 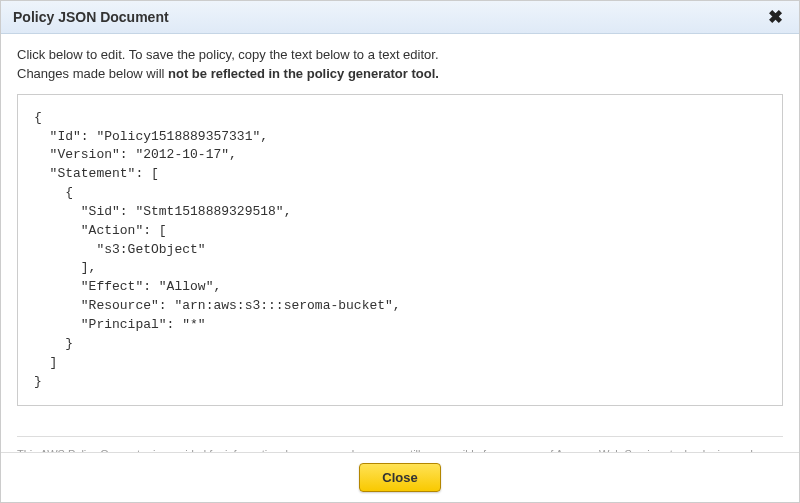 What do you see at coordinates (400, 74) in the screenshot?
I see `instructions-line2: Changes made below will not be reflected…` at bounding box center [400, 74].